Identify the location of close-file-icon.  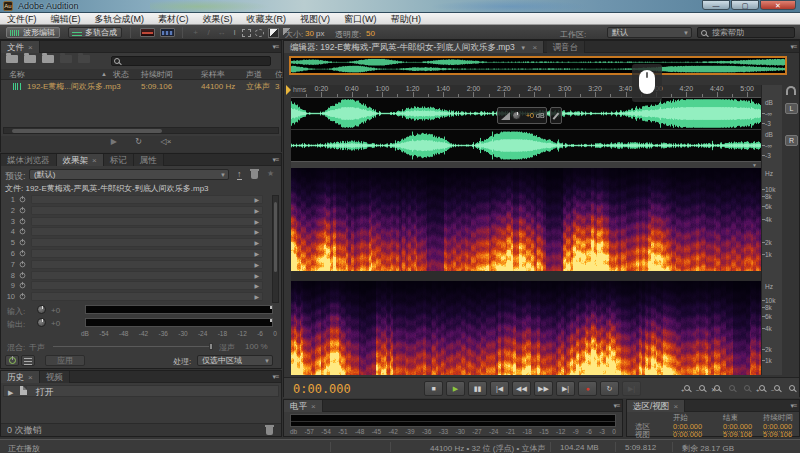
(84, 59).